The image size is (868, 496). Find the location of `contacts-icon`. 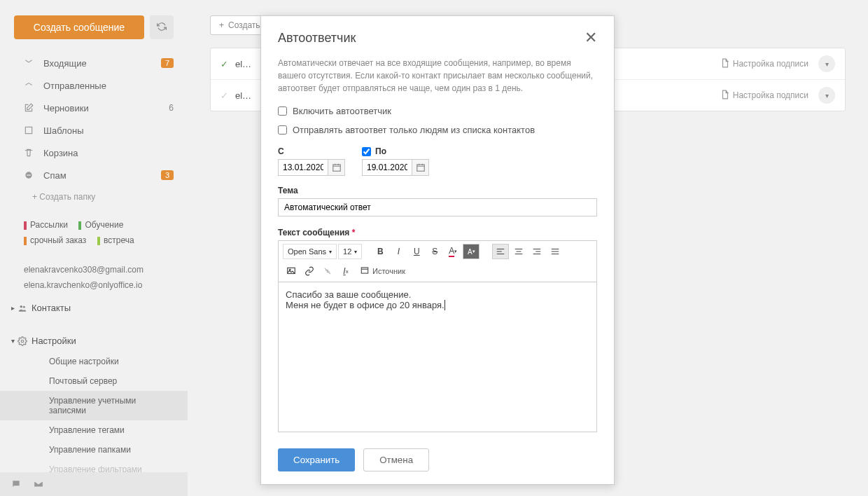

contacts-icon is located at coordinates (22, 308).